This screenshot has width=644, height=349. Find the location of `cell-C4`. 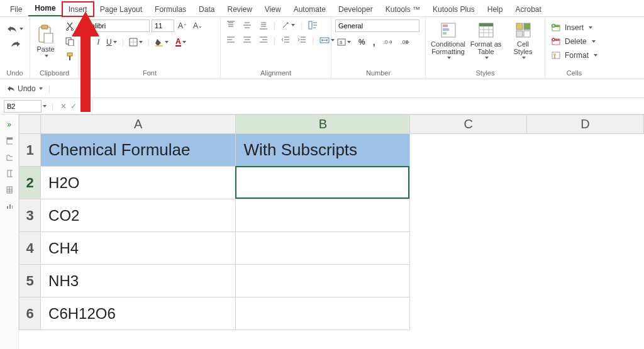

cell-C4 is located at coordinates (469, 248).